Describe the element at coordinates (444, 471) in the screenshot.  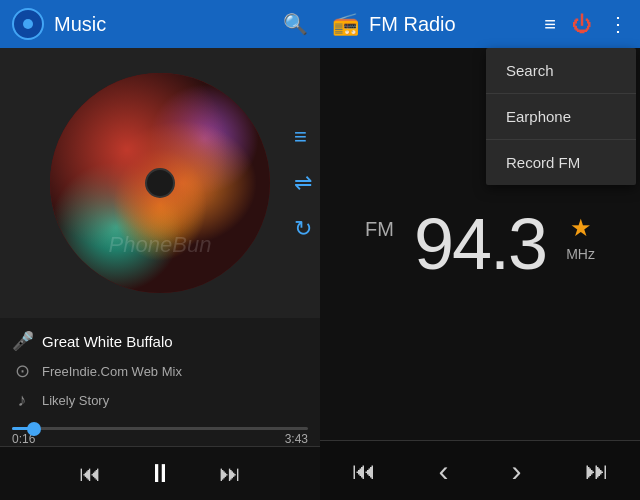
I see `radio-prev-button: ‹` at that location.